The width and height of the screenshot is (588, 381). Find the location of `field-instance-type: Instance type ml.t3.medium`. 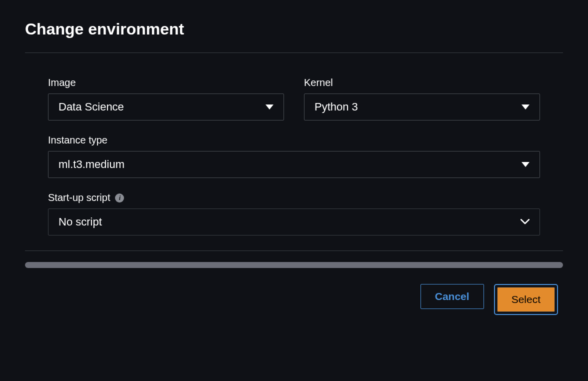

field-instance-type: Instance type ml.t3.medium is located at coordinates (294, 156).